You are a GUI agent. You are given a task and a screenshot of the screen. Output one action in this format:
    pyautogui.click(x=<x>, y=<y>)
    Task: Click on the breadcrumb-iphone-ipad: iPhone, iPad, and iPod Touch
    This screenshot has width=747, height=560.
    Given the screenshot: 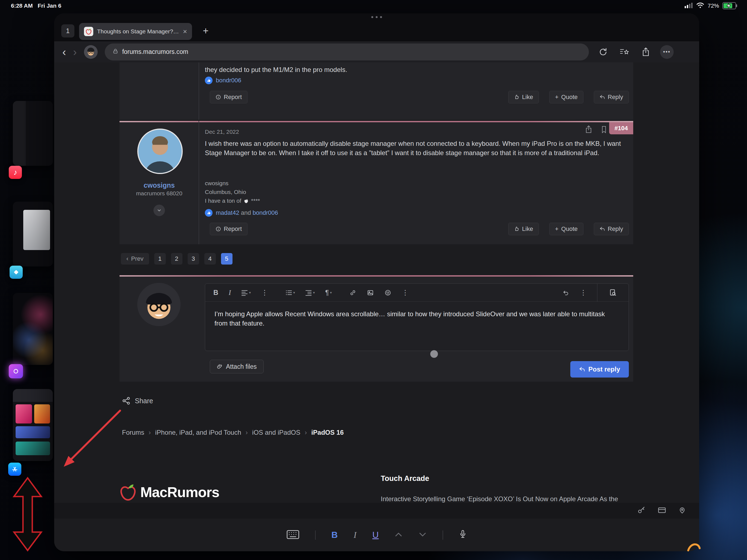 What is the action you would take?
    pyautogui.click(x=198, y=432)
    